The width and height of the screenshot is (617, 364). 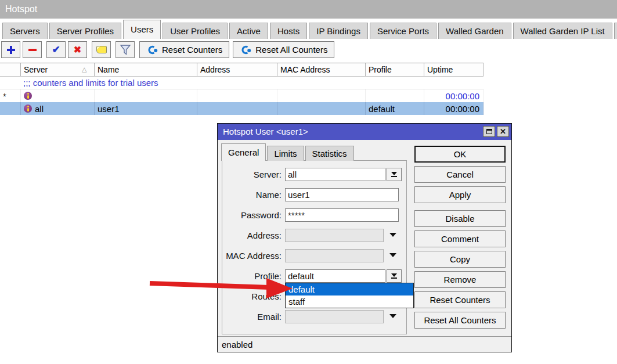 What do you see at coordinates (10, 109) in the screenshot?
I see `row-flag` at bounding box center [10, 109].